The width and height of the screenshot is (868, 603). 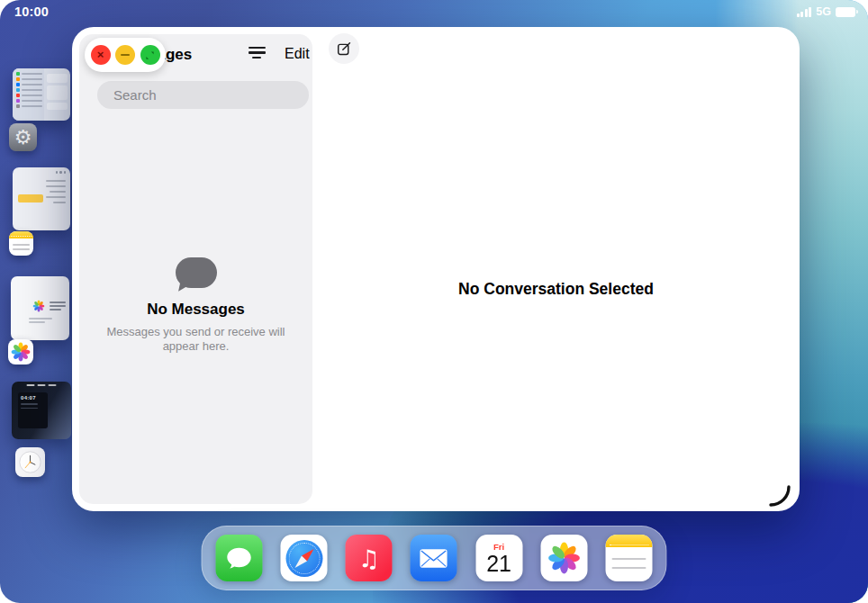 I want to click on stage-thumbnail-photos, so click(x=40, y=308).